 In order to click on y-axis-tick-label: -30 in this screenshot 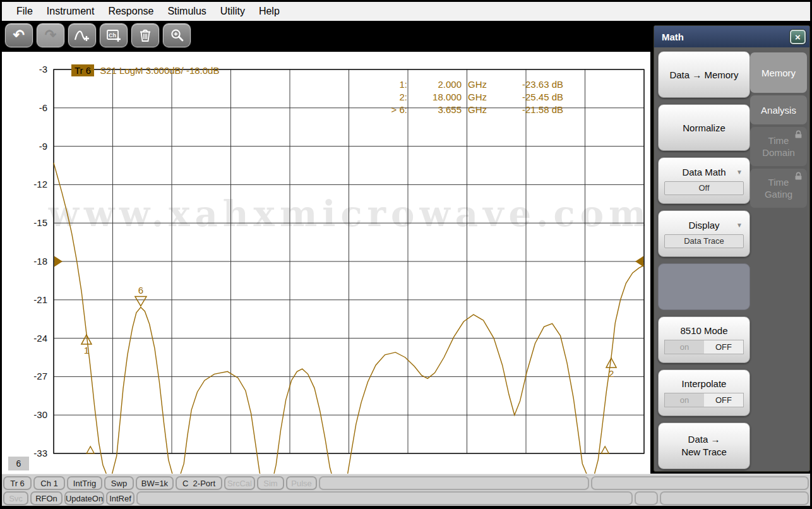, I will do `click(25, 415)`.